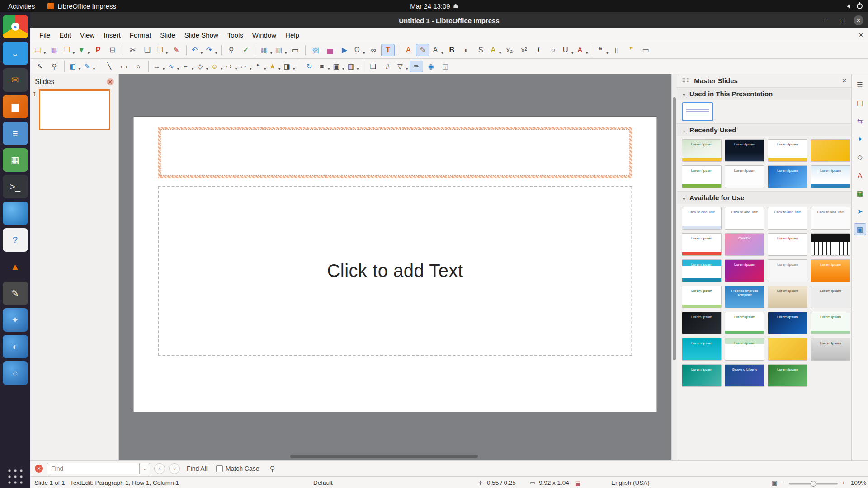 The height and width of the screenshot is (488, 868). I want to click on align-button: ≡ ▾, so click(324, 66).